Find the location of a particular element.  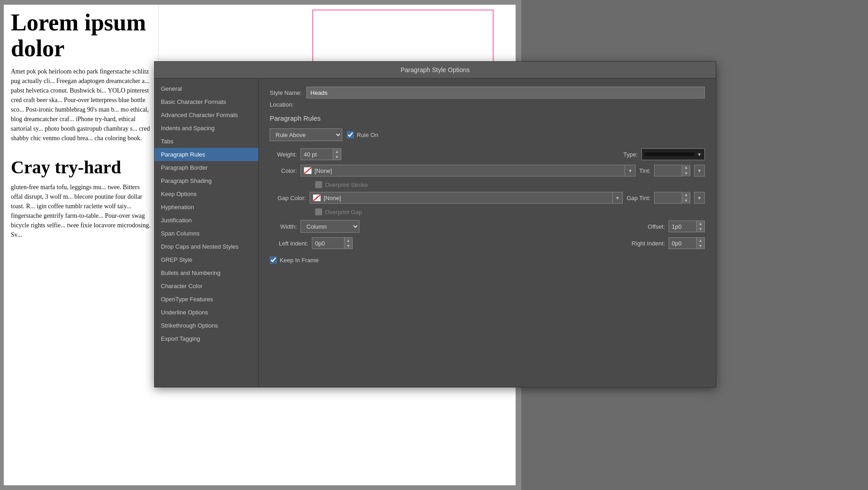

left-indent-input is located at coordinates (328, 243).